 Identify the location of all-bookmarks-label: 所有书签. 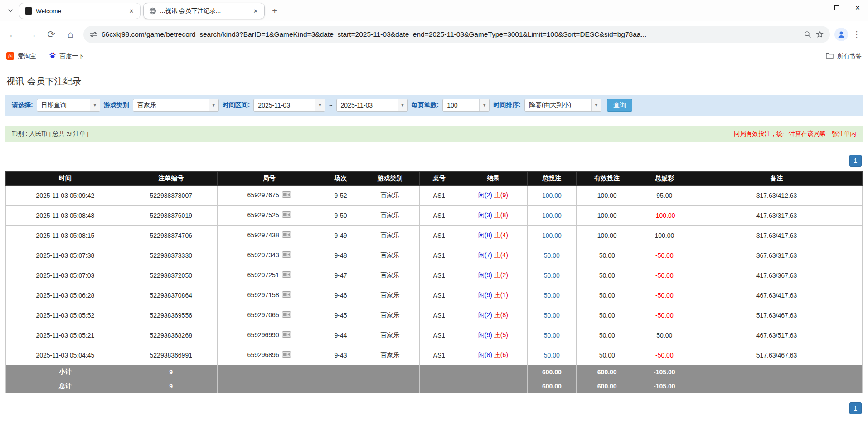
(849, 56).